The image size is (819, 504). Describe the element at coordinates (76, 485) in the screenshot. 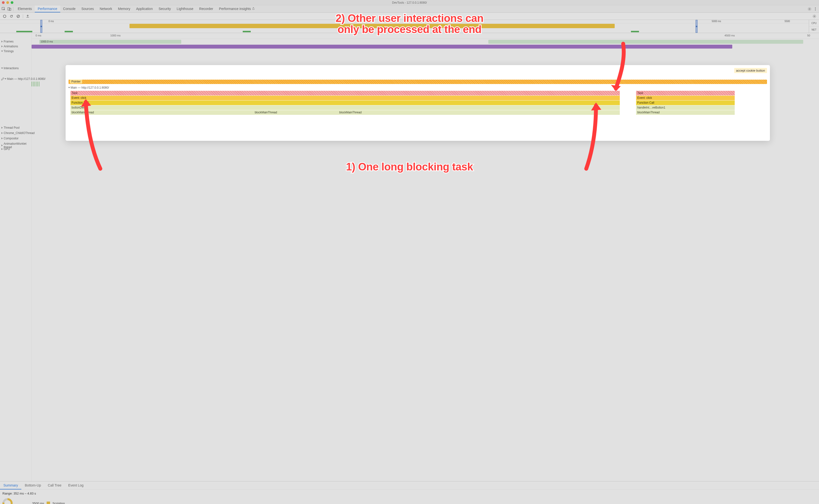

I see `btab-eventlog: Event Log` at that location.